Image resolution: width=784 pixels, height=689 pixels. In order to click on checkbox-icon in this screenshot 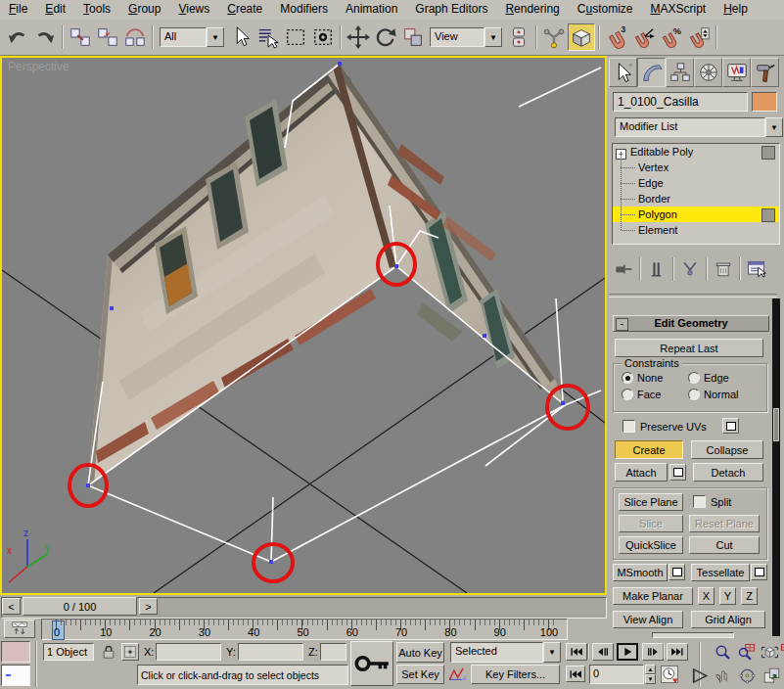, I will do `click(699, 501)`.